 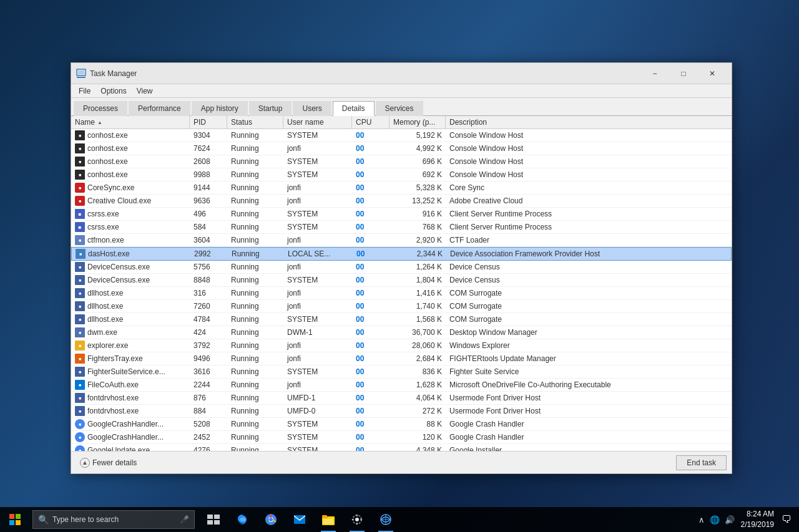 I want to click on window-title: Task Manager, so click(x=365, y=74).